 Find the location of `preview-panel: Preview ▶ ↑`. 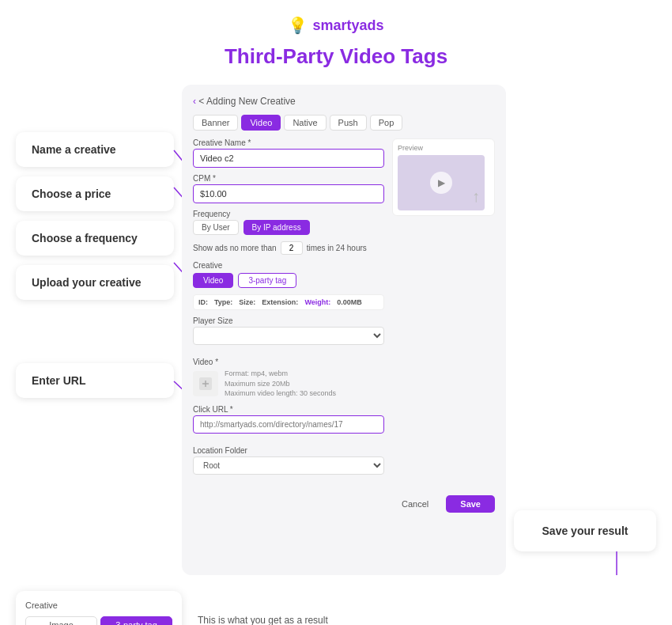

preview-panel: Preview ▶ ↑ is located at coordinates (444, 177).